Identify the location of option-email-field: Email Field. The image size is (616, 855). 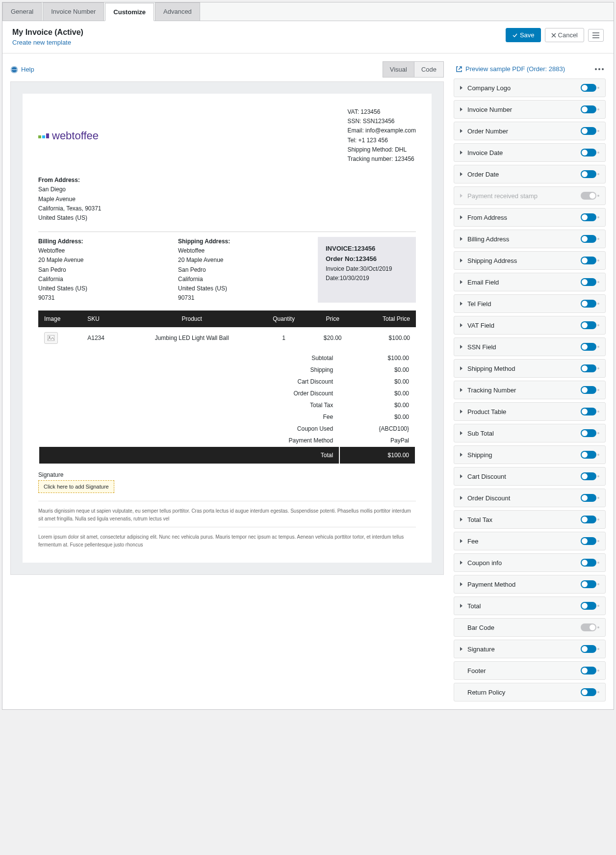
(530, 282).